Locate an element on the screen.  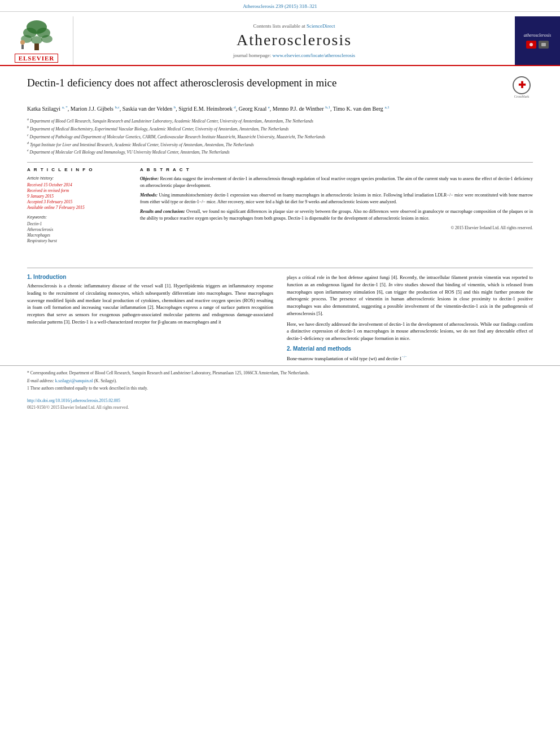
abstract-results: Results and conclusion: Overall, we foun… is located at coordinates (336, 215).